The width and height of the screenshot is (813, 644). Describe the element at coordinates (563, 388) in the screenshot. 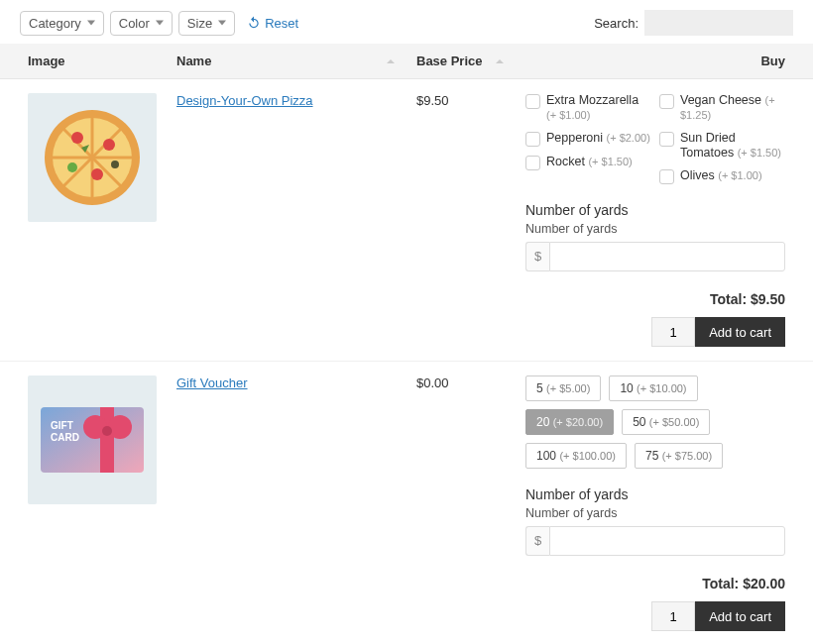

I see `voucher-option: 5 (+ $5.00)` at that location.